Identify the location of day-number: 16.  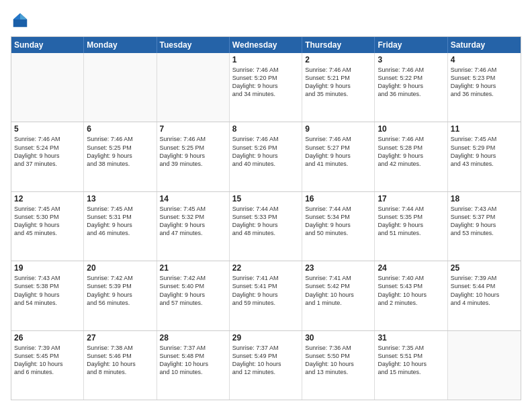
(339, 199).